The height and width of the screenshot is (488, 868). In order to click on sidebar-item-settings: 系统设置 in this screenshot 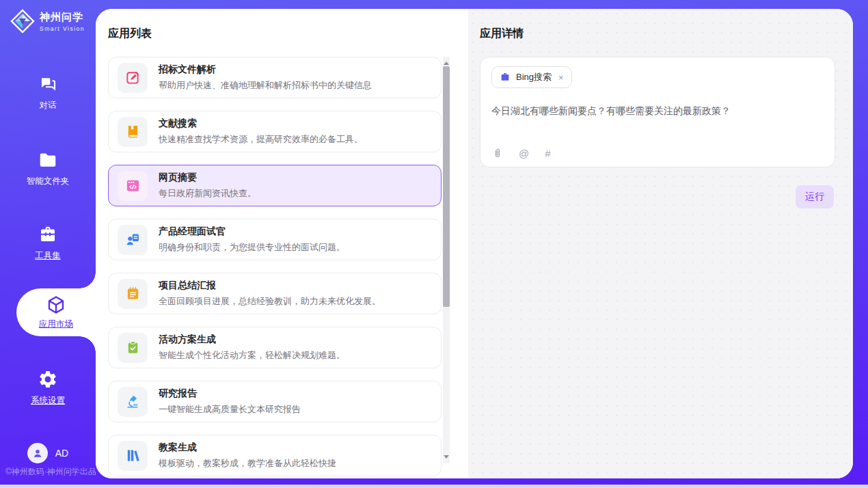, I will do `click(48, 388)`.